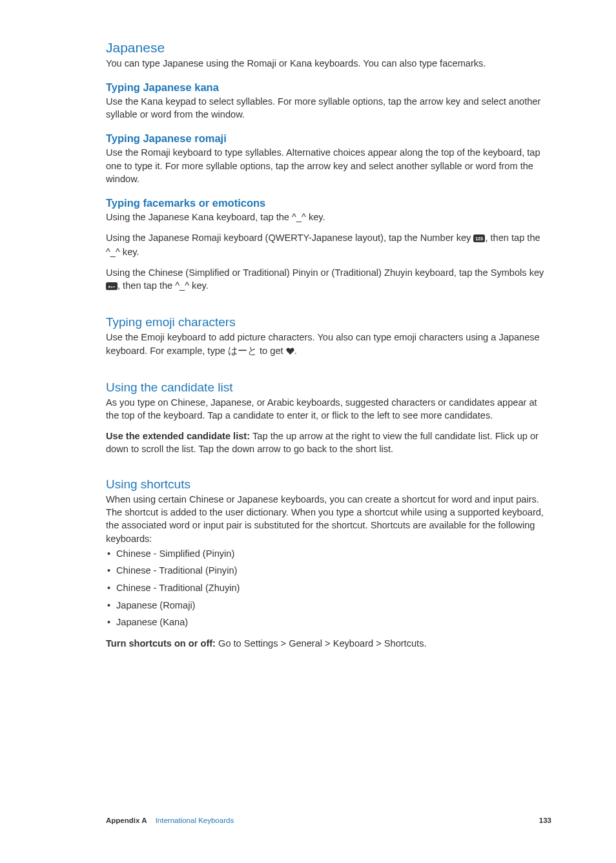 The width and height of the screenshot is (616, 863). Describe the element at coordinates (329, 442) in the screenshot. I see `para-candidate-2: Use the extended candidate list: Tap the…` at that location.